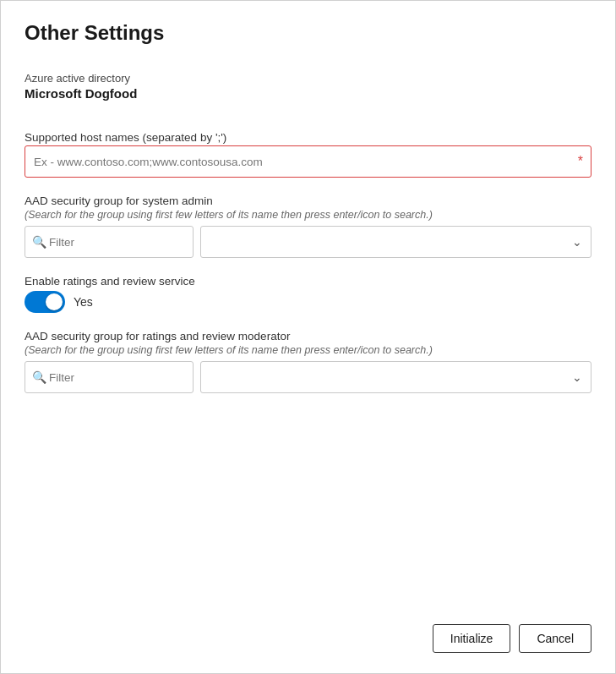 The width and height of the screenshot is (616, 674). I want to click on toggle-value-label: Yes, so click(83, 302).